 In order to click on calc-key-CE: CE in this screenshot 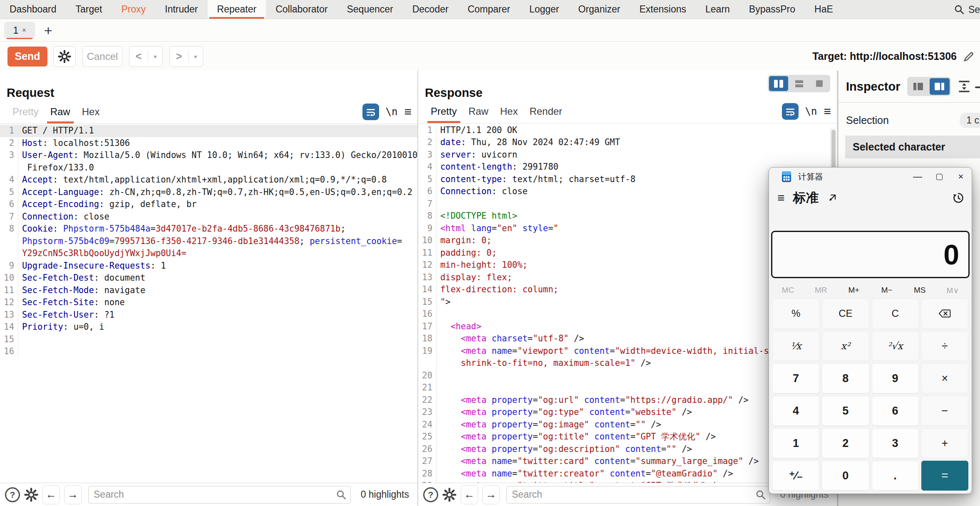, I will do `click(846, 313)`.